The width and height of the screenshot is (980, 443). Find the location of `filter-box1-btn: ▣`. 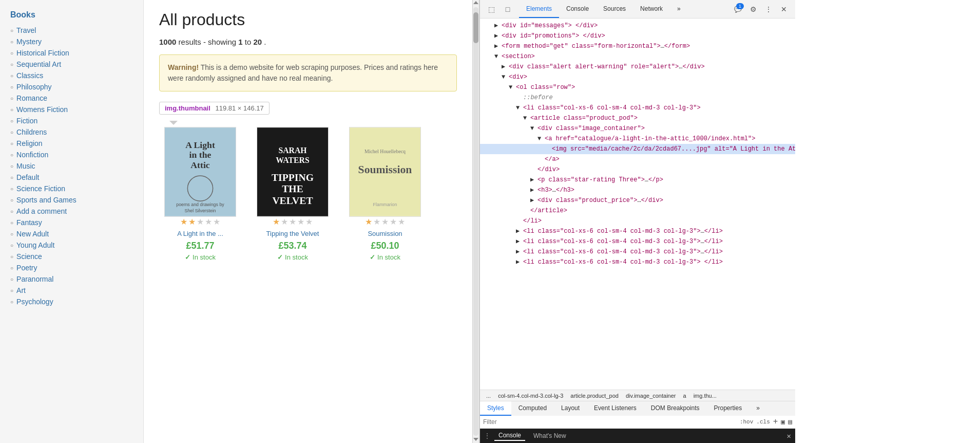

filter-box1-btn: ▣ is located at coordinates (783, 422).